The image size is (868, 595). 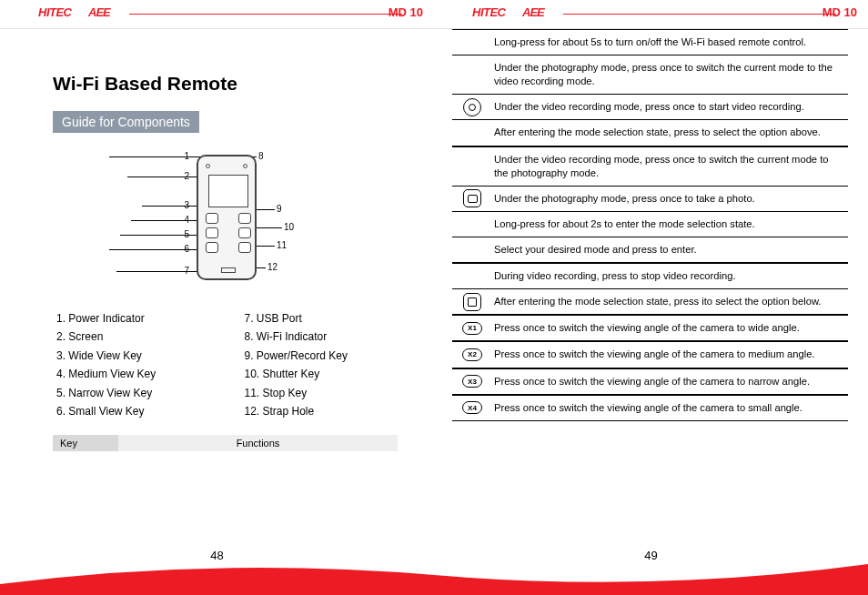 What do you see at coordinates (322, 337) in the screenshot?
I see `legend-item: 8. Wi-Fi Indicator` at bounding box center [322, 337].